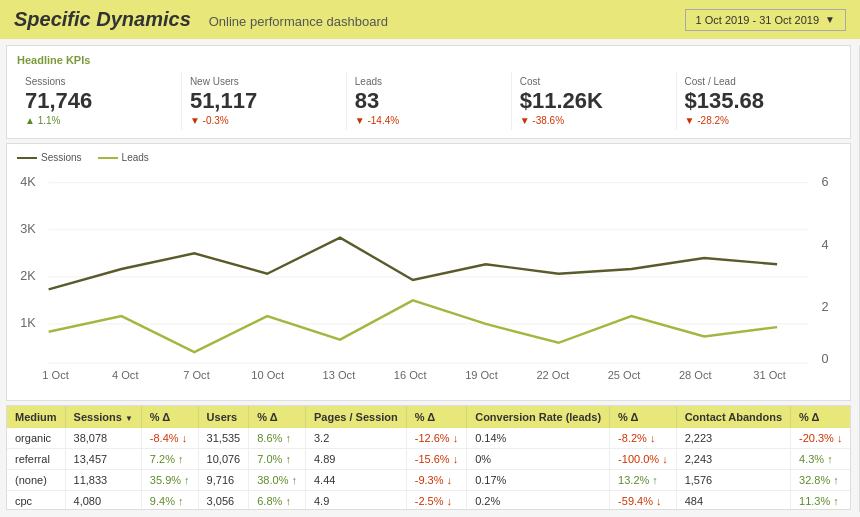  Describe the element at coordinates (733, 417) in the screenshot. I see `col-contact-abandons: Contact Abandons` at that location.